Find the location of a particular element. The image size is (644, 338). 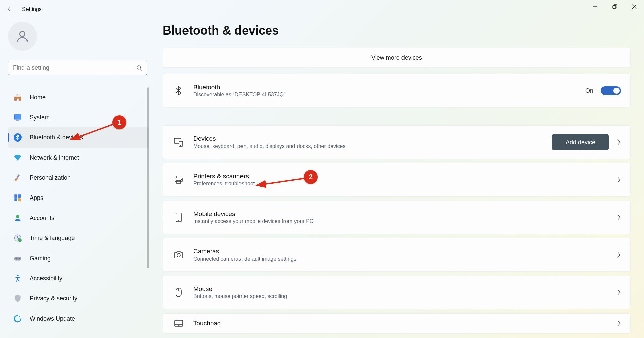

sidebar-item-label: Gaming is located at coordinates (40, 258).